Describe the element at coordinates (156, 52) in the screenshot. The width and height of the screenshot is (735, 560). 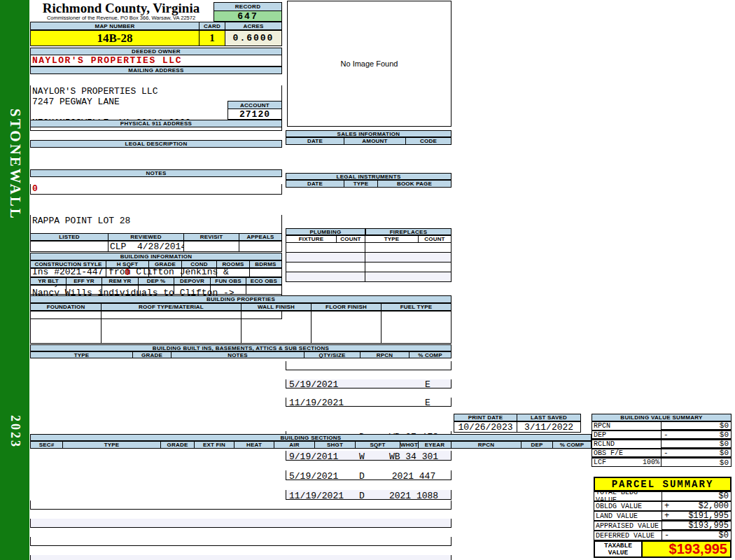
I see `deeded-owner-header: DEEDED OWNER` at that location.